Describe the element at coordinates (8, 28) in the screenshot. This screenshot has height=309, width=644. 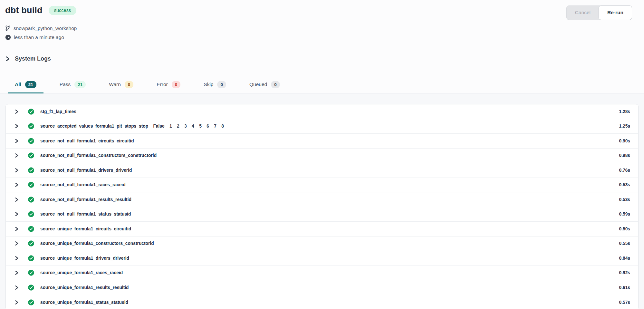
I see `git-branch-icon` at that location.